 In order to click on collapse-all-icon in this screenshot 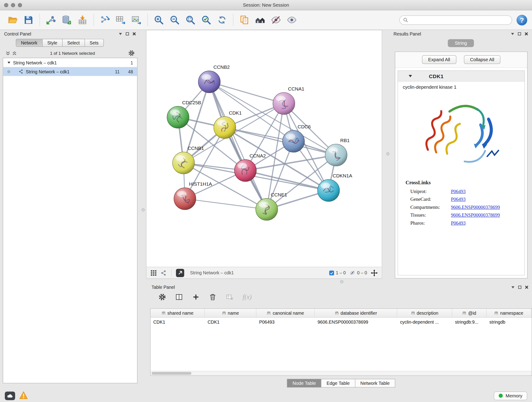, I will do `click(8, 53)`.